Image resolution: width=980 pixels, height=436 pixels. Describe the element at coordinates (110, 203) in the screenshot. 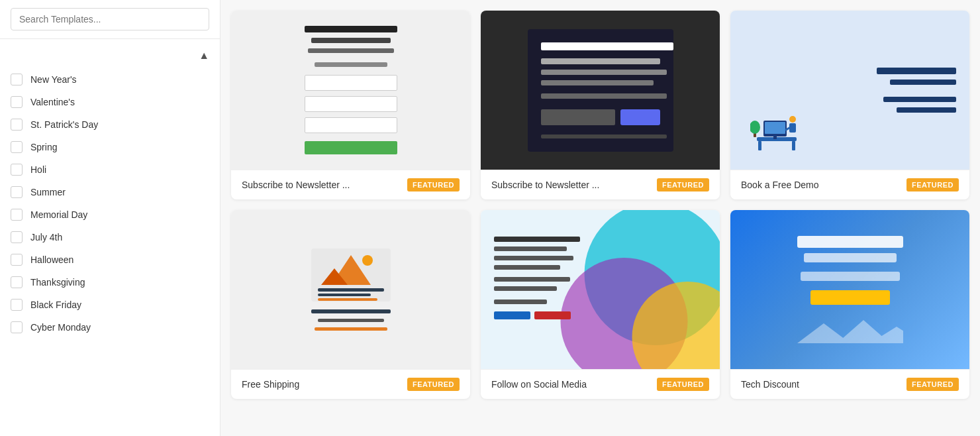

I see `filter-list: New Year'sValentine'sSt. Patrick's DaySp…` at that location.